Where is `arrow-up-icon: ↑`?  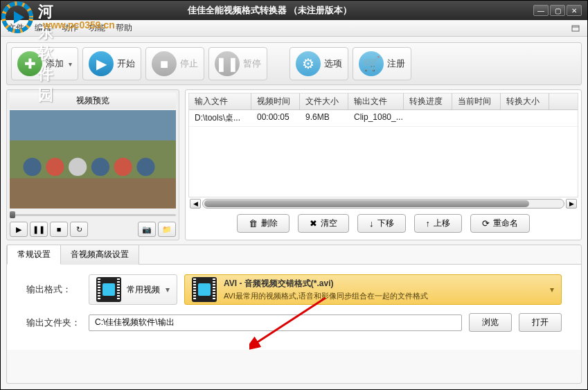 arrow-up-icon: ↑ is located at coordinates (428, 223).